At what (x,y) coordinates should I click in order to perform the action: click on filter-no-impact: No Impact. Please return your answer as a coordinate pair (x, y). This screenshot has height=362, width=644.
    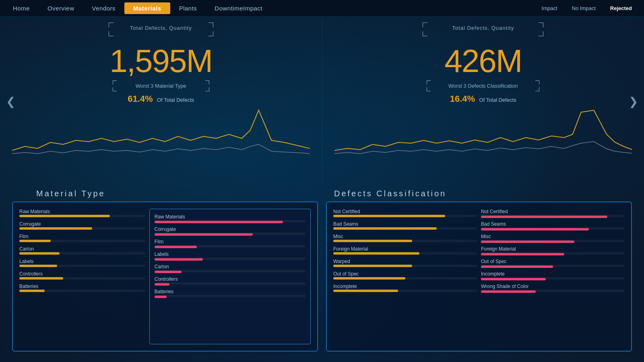
    Looking at the image, I should click on (584, 8).